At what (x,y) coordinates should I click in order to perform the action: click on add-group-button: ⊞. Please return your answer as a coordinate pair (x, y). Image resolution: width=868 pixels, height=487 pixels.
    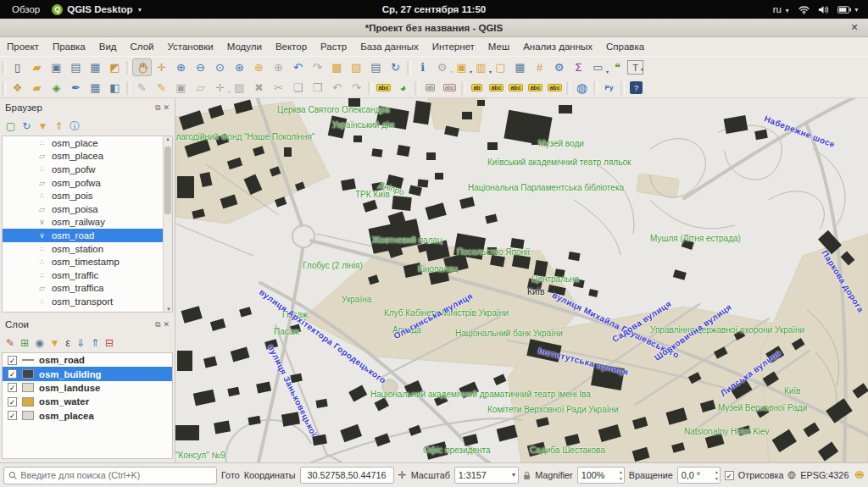
    Looking at the image, I should click on (25, 343).